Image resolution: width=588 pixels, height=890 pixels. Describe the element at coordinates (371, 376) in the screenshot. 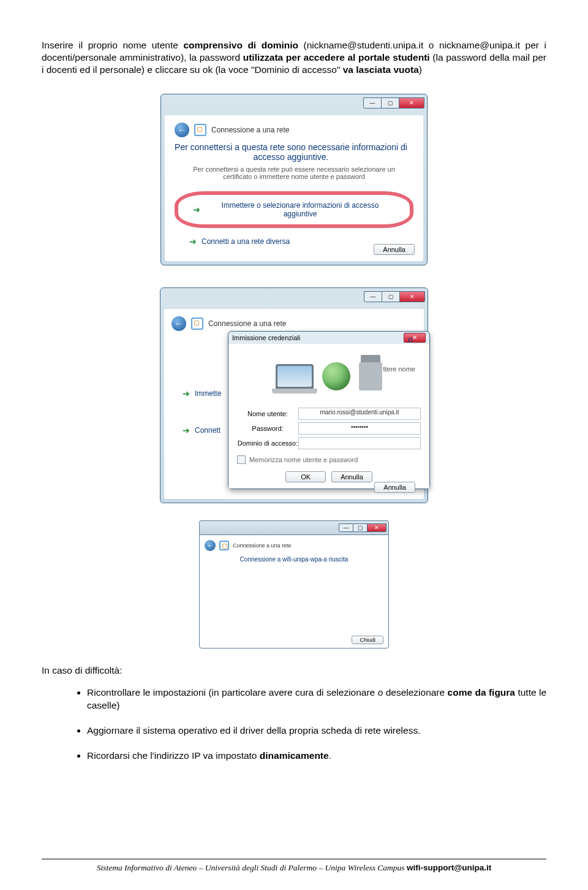

I see `server-icon` at that location.